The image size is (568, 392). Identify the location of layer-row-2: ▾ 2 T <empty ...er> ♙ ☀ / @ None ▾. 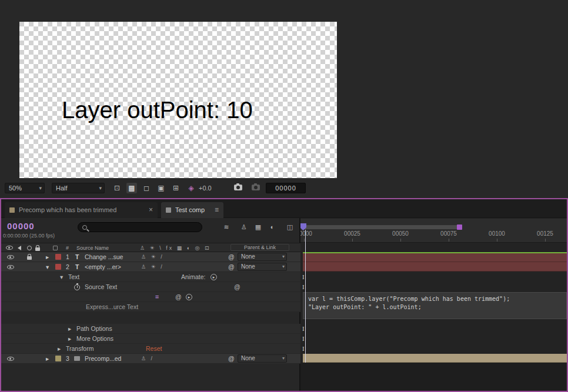
(151, 267).